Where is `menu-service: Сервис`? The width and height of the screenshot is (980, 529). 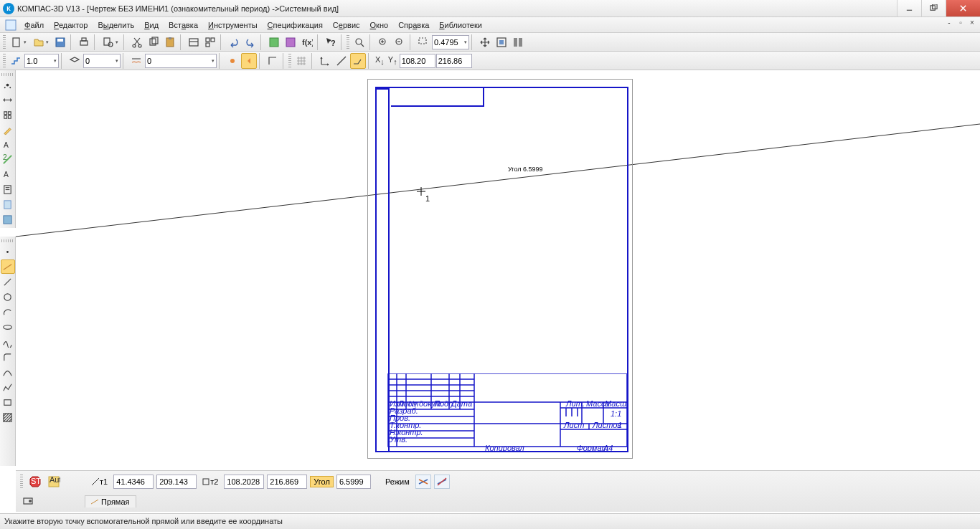
menu-service: Сервис is located at coordinates (347, 25).